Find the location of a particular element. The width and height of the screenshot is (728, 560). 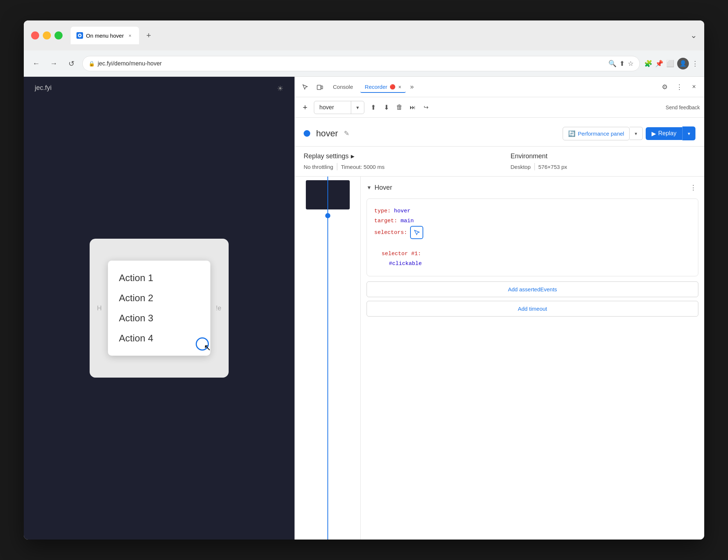

replay-settings-bar: Replay settings ▶ No throttling Timeout:… is located at coordinates (500, 162).